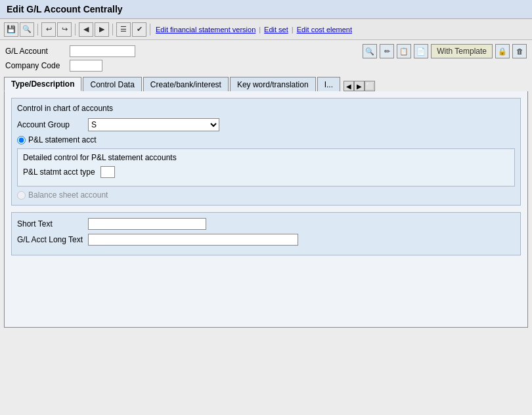 The height and width of the screenshot is (415, 532). What do you see at coordinates (328, 84) in the screenshot?
I see `tab-more: I...` at bounding box center [328, 84].